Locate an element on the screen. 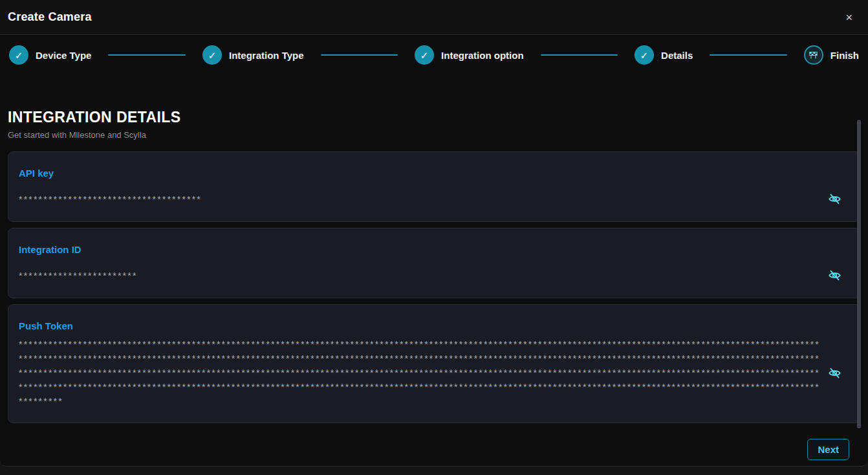 The image size is (868, 475). masked-value: ************************************* is located at coordinates (419, 199).